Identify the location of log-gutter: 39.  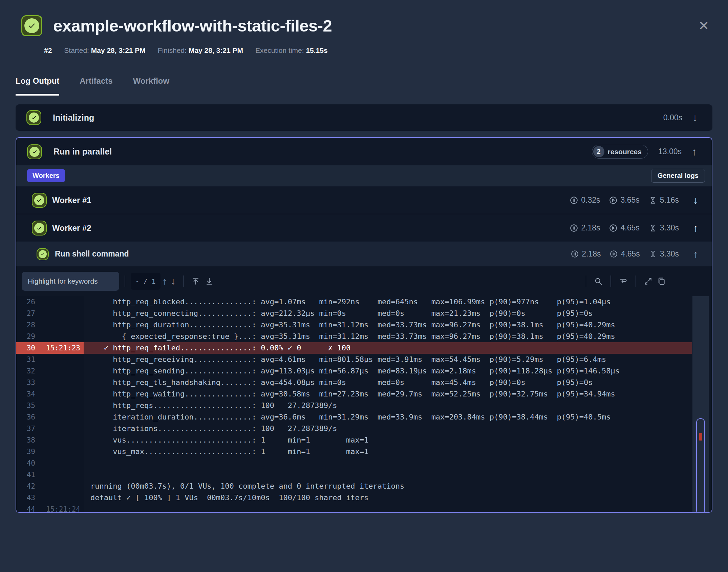
(50, 452).